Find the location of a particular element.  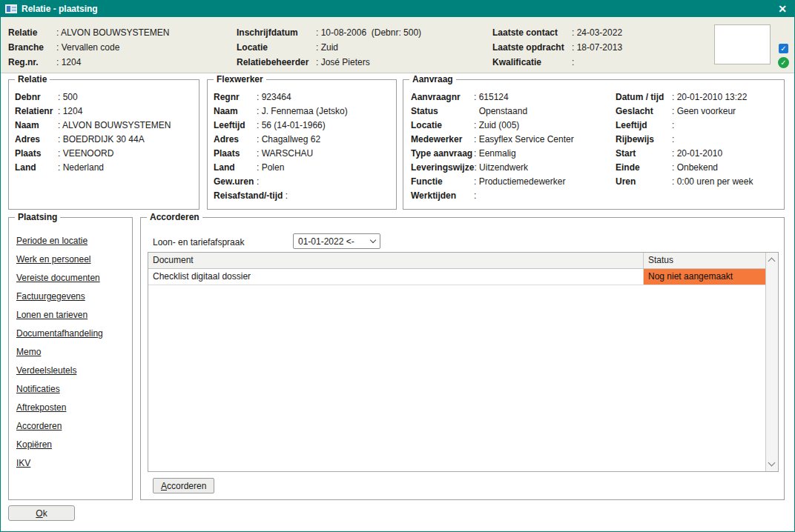

nav-link-memo: Memo is located at coordinates (70, 352).